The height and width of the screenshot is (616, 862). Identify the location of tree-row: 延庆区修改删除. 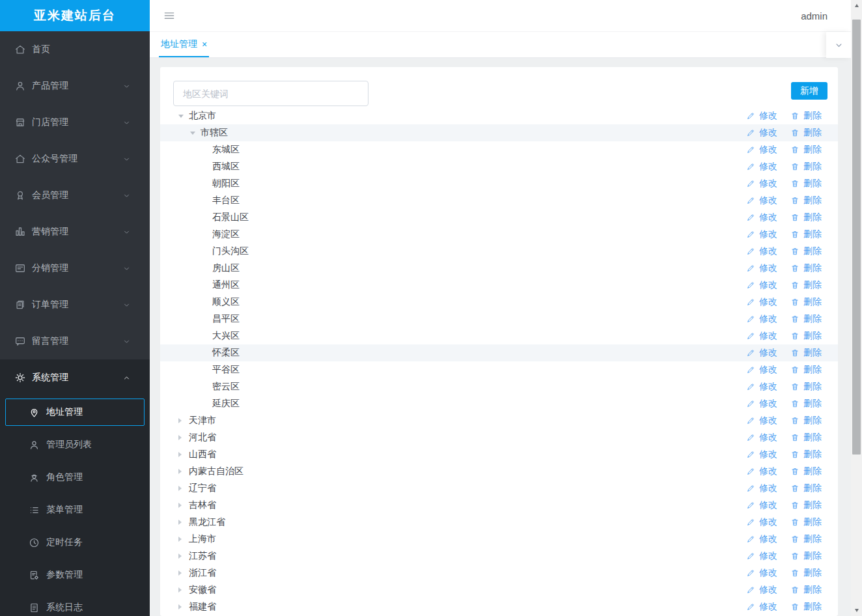
(499, 404).